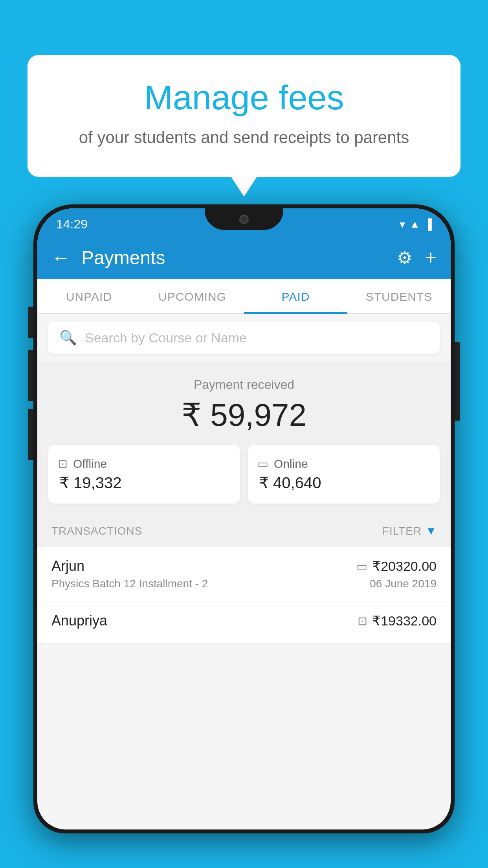 The height and width of the screenshot is (868, 488). What do you see at coordinates (90, 483) in the screenshot?
I see `offline-amount: ₹ 19,332` at bounding box center [90, 483].